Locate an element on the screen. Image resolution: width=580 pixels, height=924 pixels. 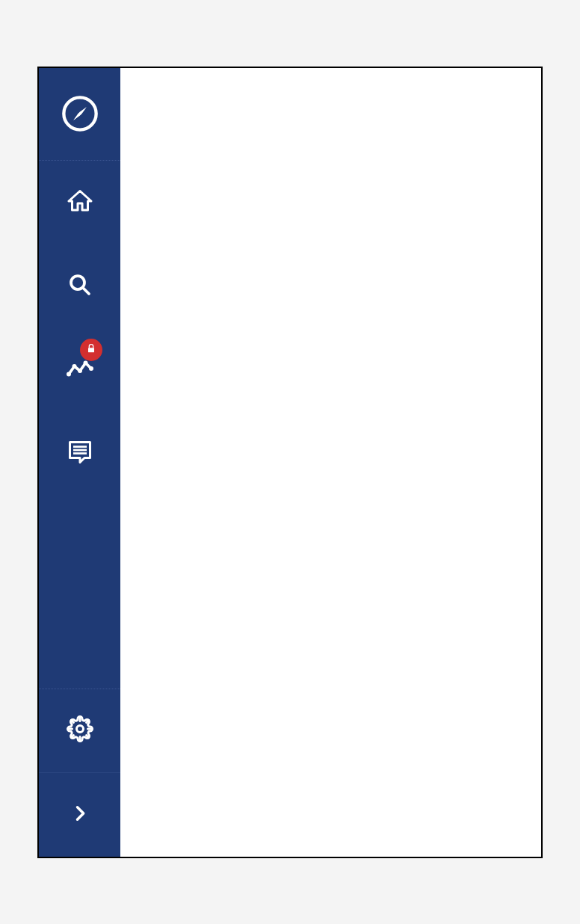
sidebar-nav is located at coordinates (79, 425).